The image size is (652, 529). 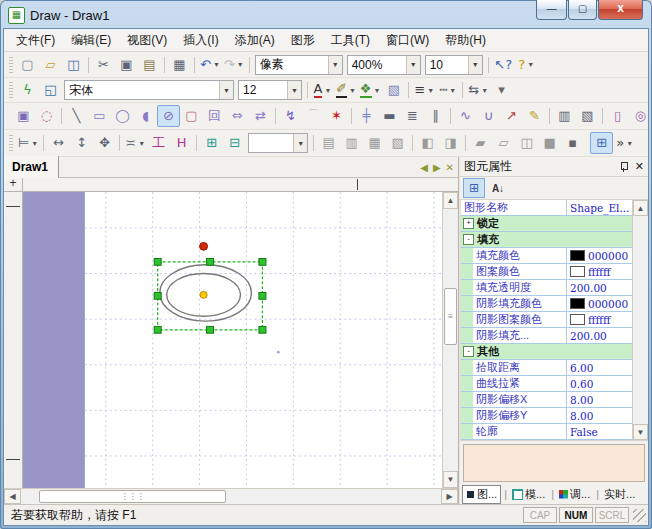 What do you see at coordinates (530, 64) in the screenshot?
I see `help-icon-caret: ▼` at bounding box center [530, 64].